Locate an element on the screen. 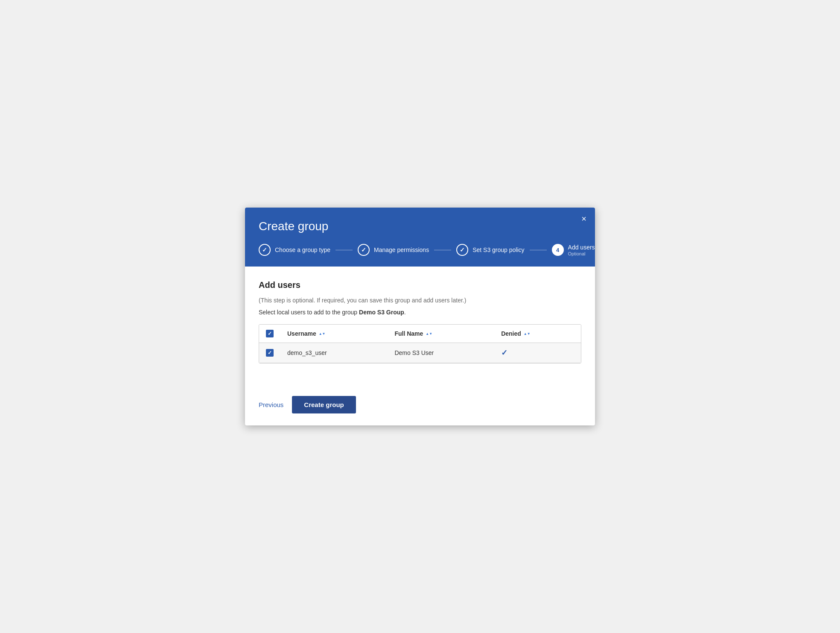 The image size is (840, 633). select-text: Select local users to add to the group D… is located at coordinates (420, 312).